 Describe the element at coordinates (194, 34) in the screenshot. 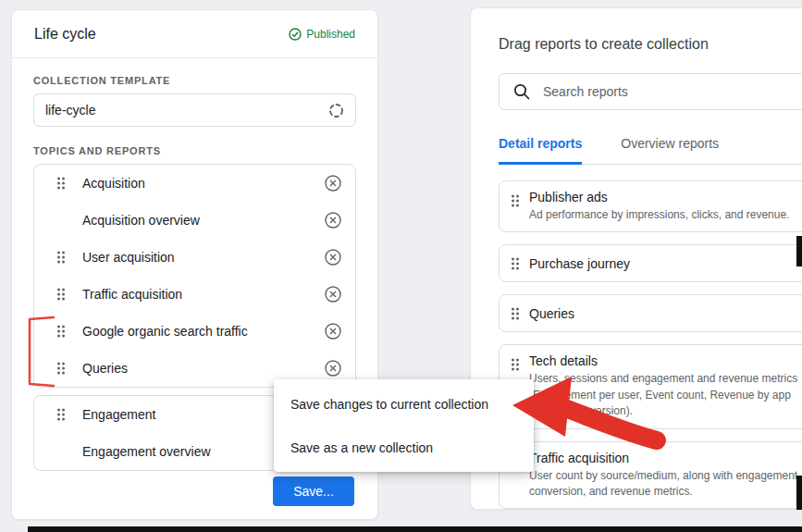

I see `collection-header: Life cycle Published` at that location.